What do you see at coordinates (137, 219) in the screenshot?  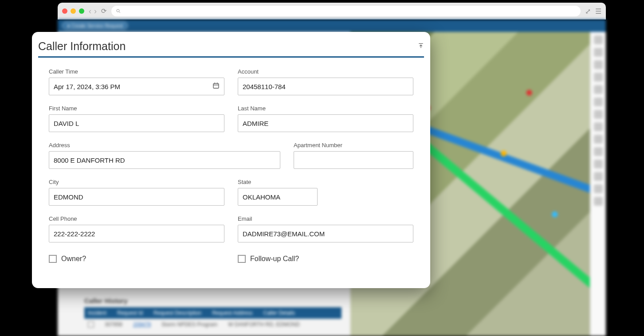 I see `cell-label: Cell Phone` at bounding box center [137, 219].